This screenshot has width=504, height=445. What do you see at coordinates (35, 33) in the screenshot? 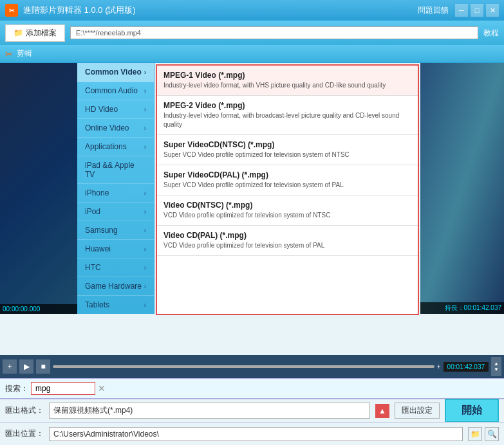
I see `add-file-button: 📁 添加檔案` at bounding box center [35, 33].